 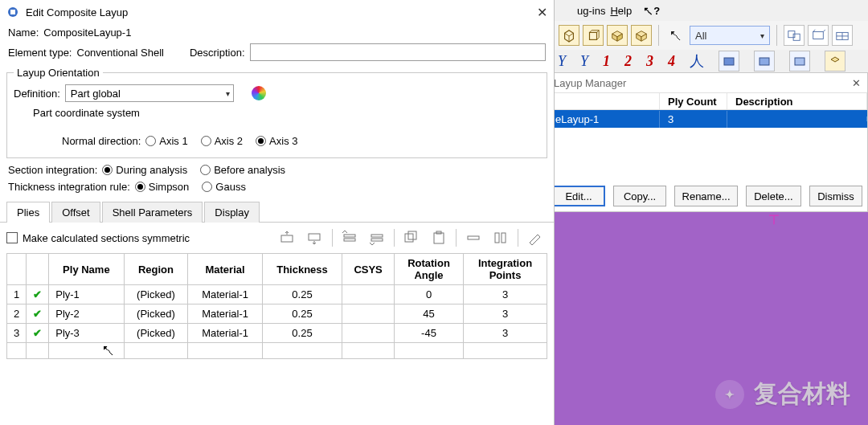 I want to click on table-row: 3✔Ply-3(Picked)Material-10.25-453, so click(x=277, y=333).